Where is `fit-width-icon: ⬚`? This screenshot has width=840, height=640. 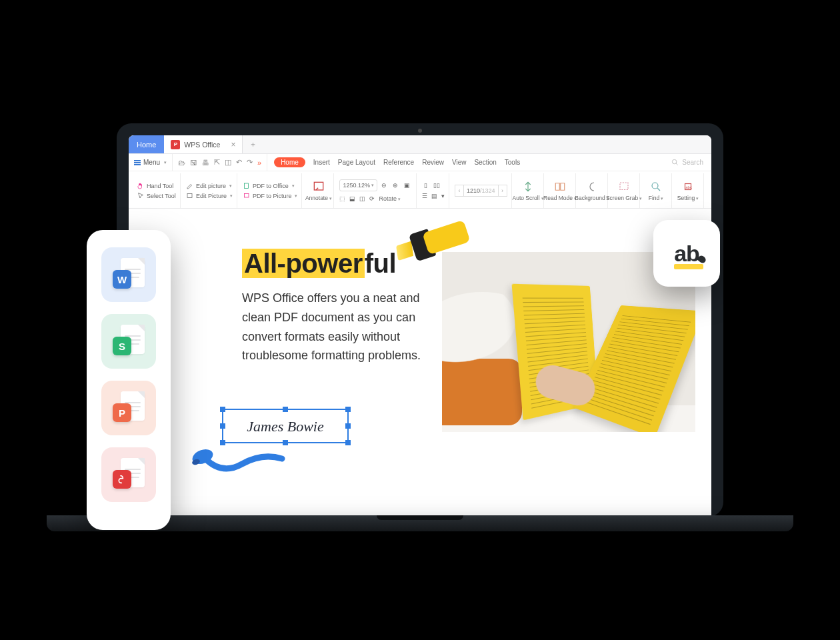 fit-width-icon: ⬚ is located at coordinates (343, 199).